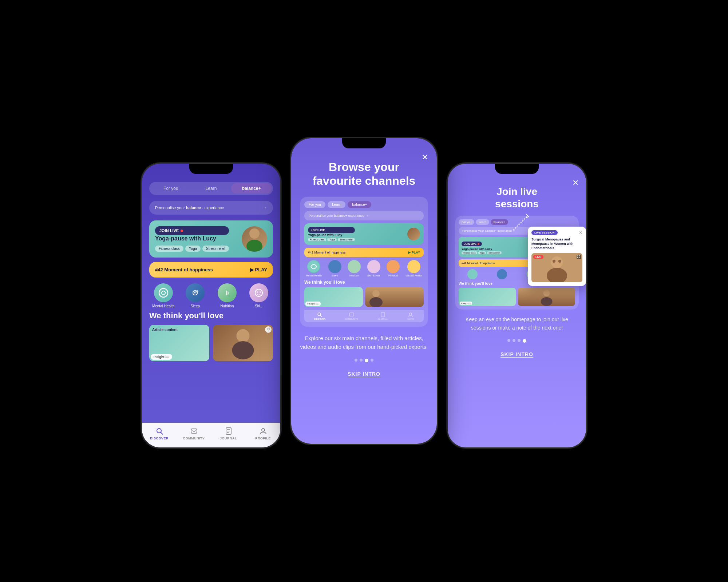 The image size is (728, 582). What do you see at coordinates (414, 267) in the screenshot?
I see `mini-sexual-icon` at bounding box center [414, 267].